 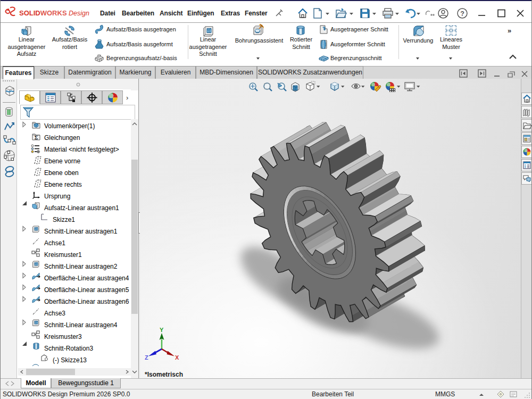 I want to click on svg-text: Σ, so click(x=36, y=137).